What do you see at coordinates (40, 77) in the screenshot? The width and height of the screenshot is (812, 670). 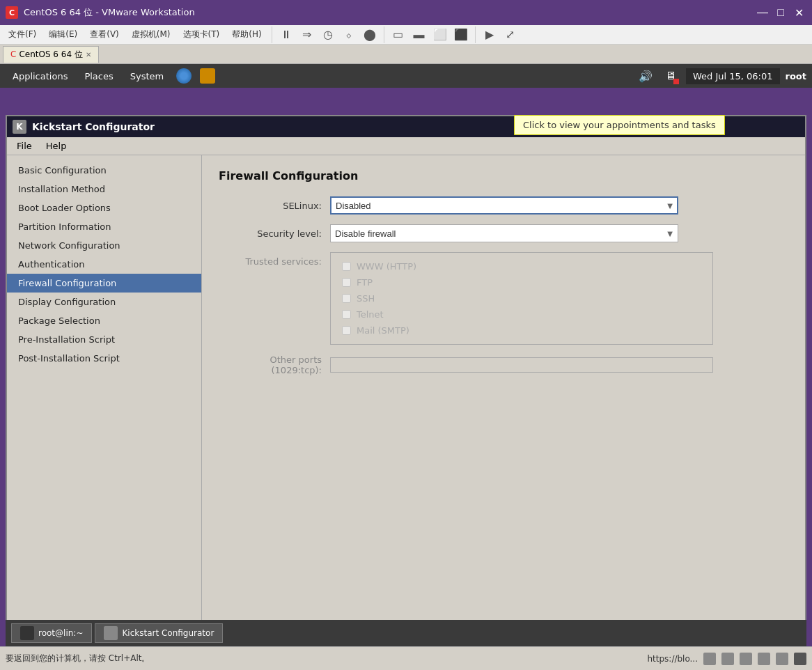 I see `gnome-menu-applications: Applications` at bounding box center [40, 77].